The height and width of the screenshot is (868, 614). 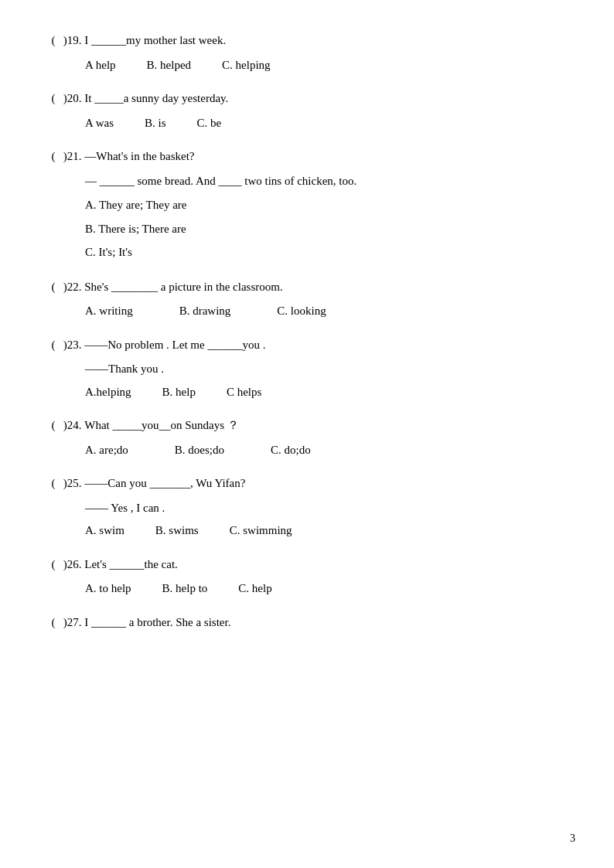 What do you see at coordinates (307, 206) in the screenshot?
I see `question-21: ( )21. —What's in the basket? — ______ s…` at bounding box center [307, 206].